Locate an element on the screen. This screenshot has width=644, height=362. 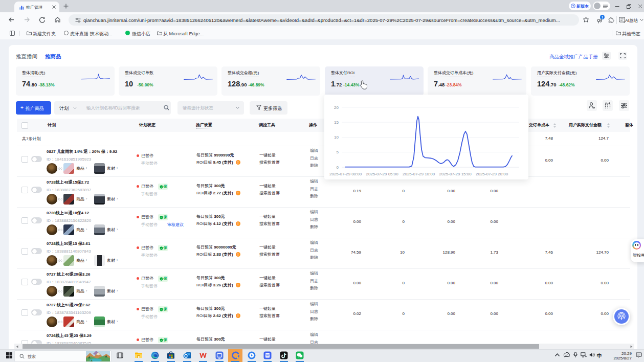
svg-text: 2025-07-29 00:00 is located at coordinates (346, 174).